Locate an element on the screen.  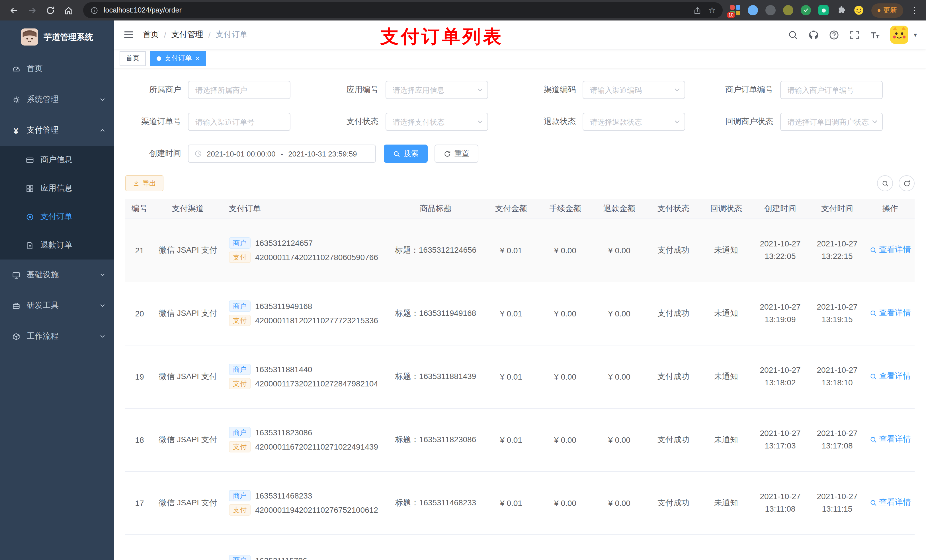
table-row-partial: 商户163531115796 is located at coordinates (520, 547).